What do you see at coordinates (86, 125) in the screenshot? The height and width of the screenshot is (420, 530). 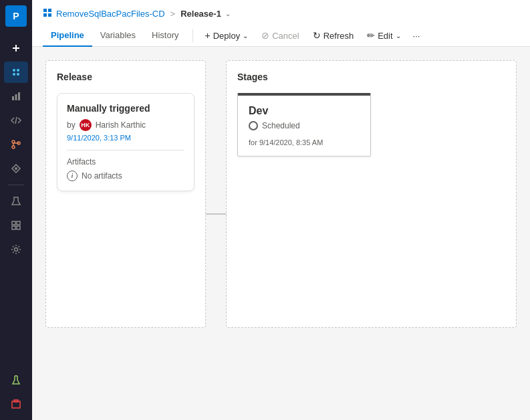 I see `avatar: HK` at bounding box center [86, 125].